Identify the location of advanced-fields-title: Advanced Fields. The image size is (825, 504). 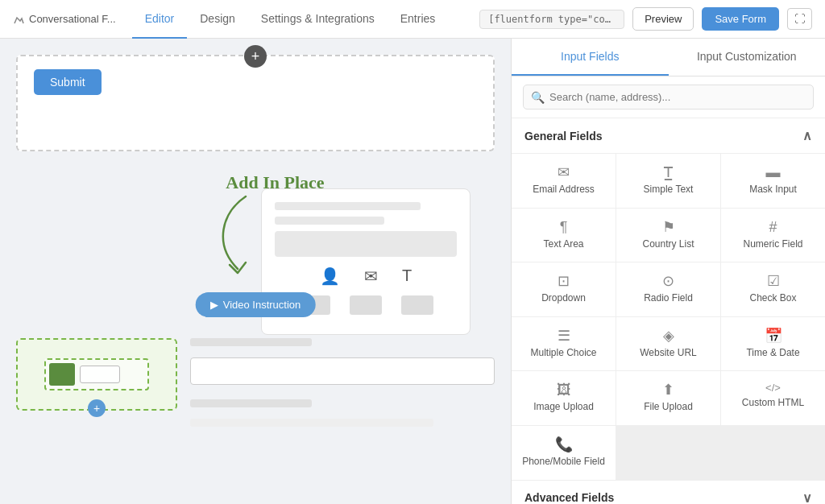
(569, 498).